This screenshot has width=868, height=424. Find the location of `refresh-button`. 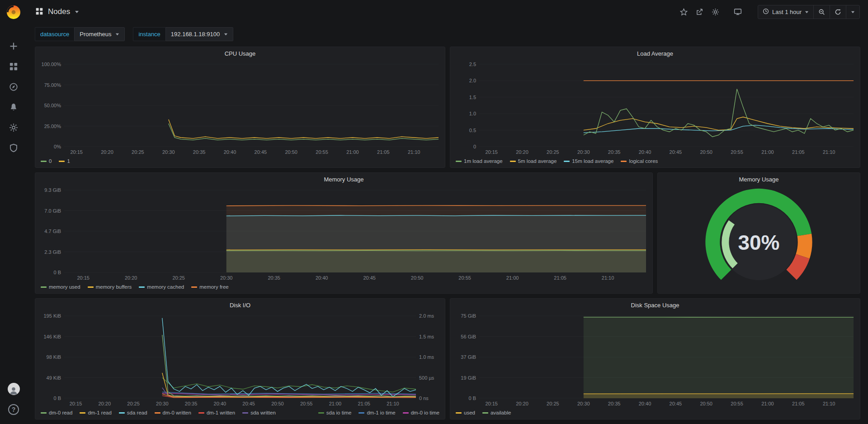

refresh-button is located at coordinates (838, 12).